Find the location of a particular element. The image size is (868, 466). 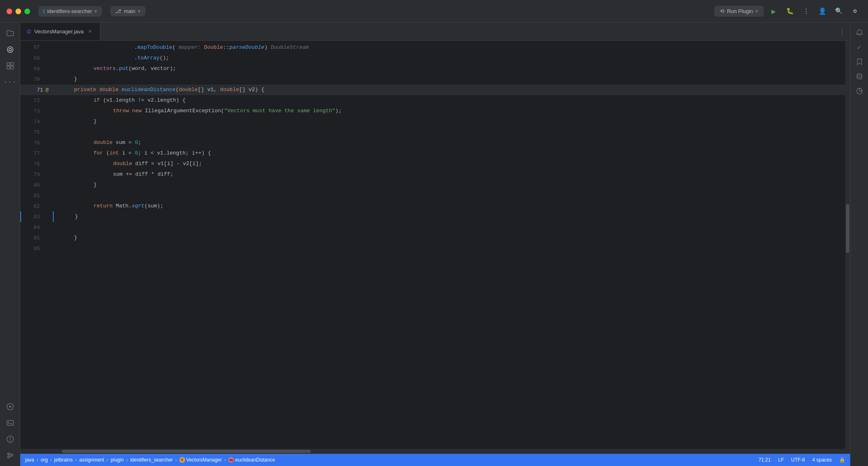

lock-icon: 🔒 is located at coordinates (842, 460).